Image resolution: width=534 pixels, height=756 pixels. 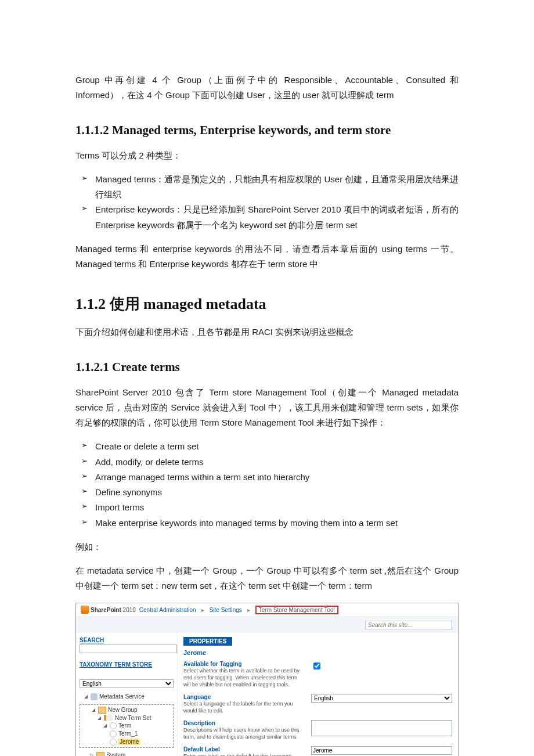 I want to click on heading-112: 1.1.2 使用 managed metadata, so click(x=267, y=304).